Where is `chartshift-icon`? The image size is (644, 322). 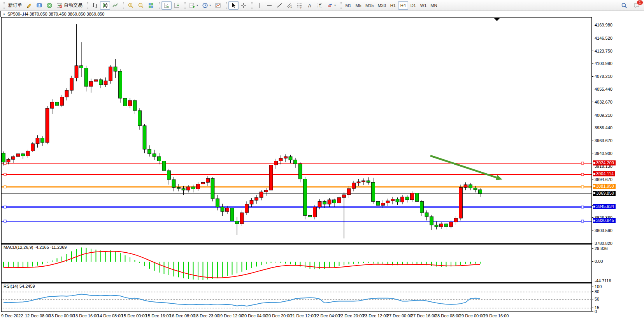 chartshift-icon is located at coordinates (177, 5).